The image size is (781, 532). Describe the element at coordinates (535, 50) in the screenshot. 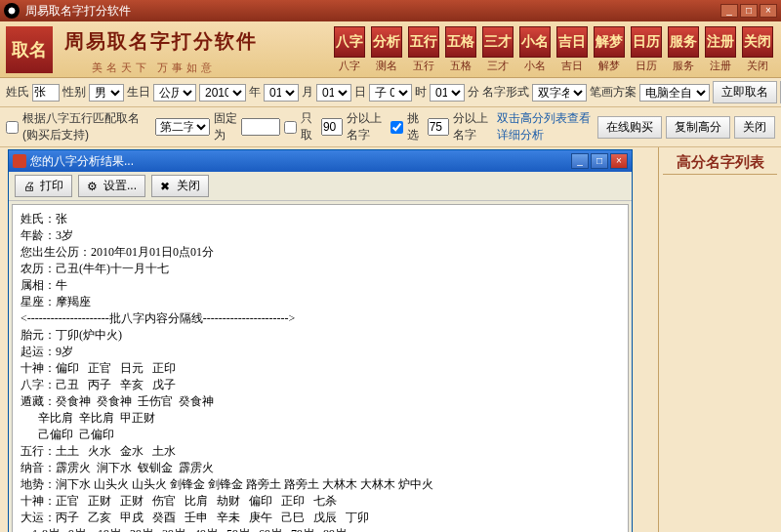

I see `nav-小名: 小名小名` at that location.